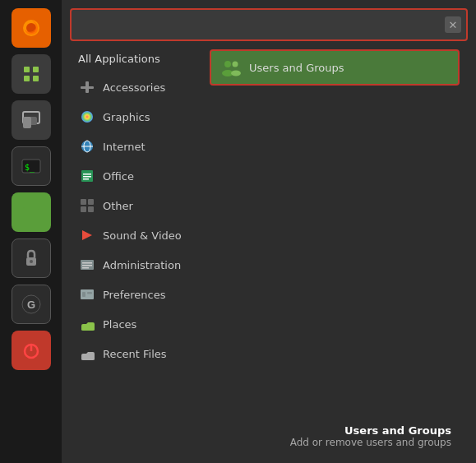  I want to click on category-preferences-label: Preferences, so click(134, 294).